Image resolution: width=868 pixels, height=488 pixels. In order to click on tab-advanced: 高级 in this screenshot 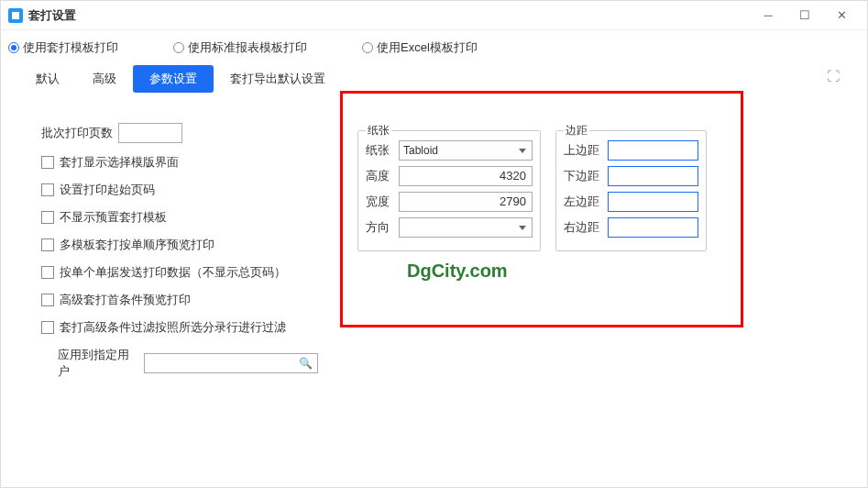, I will do `click(104, 79)`.